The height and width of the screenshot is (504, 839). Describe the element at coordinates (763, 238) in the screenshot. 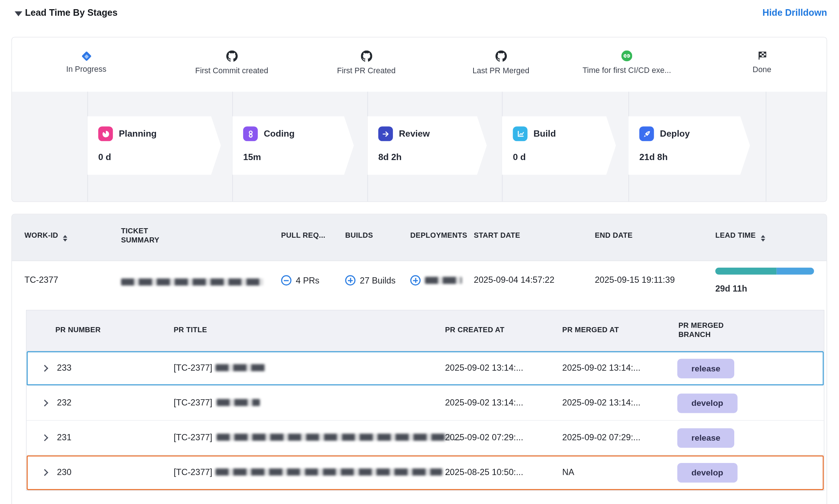

I see `sort-lead-time-icon` at that location.